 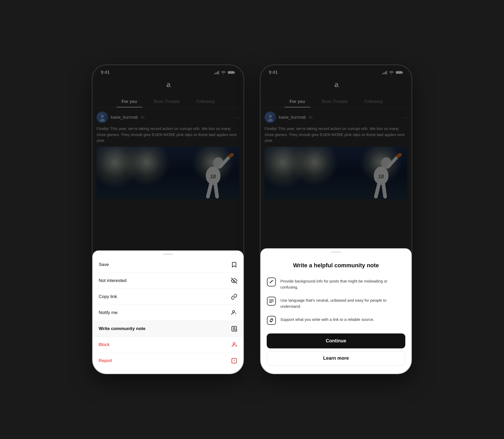 I want to click on community-note-text-2: Use language that's neutral, unbiased an…, so click(x=343, y=303).